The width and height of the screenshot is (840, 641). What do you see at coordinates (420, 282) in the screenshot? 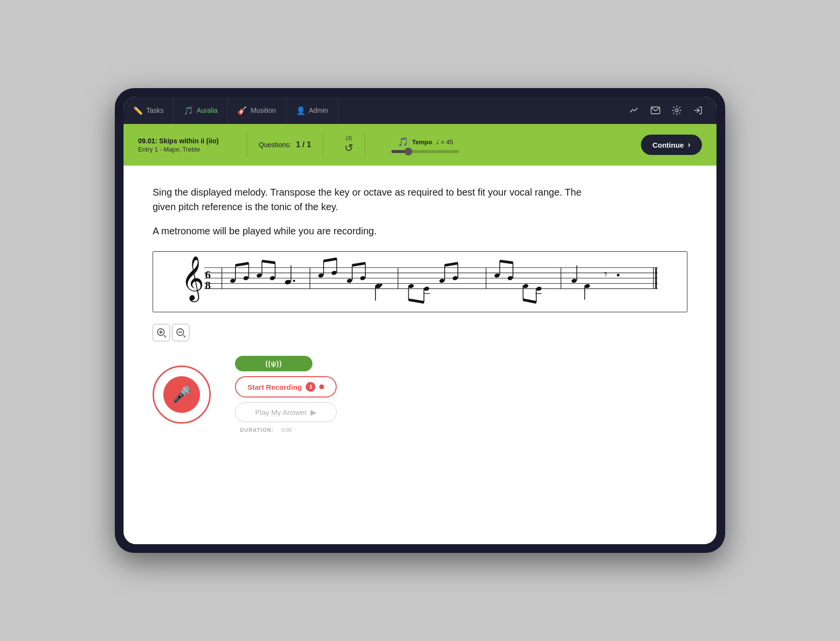
I see `music-notation: 𝄞 6 8` at bounding box center [420, 282].